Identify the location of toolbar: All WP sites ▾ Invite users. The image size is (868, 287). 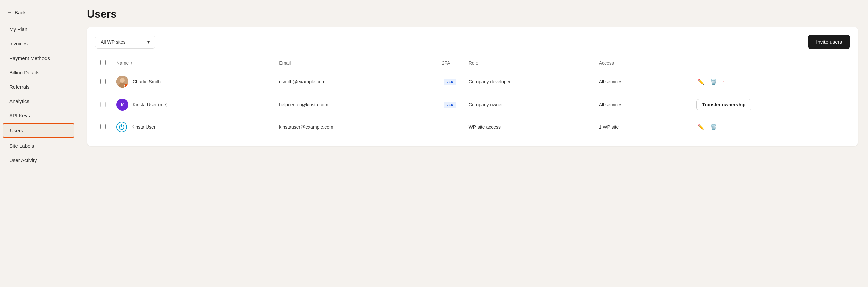
(472, 42).